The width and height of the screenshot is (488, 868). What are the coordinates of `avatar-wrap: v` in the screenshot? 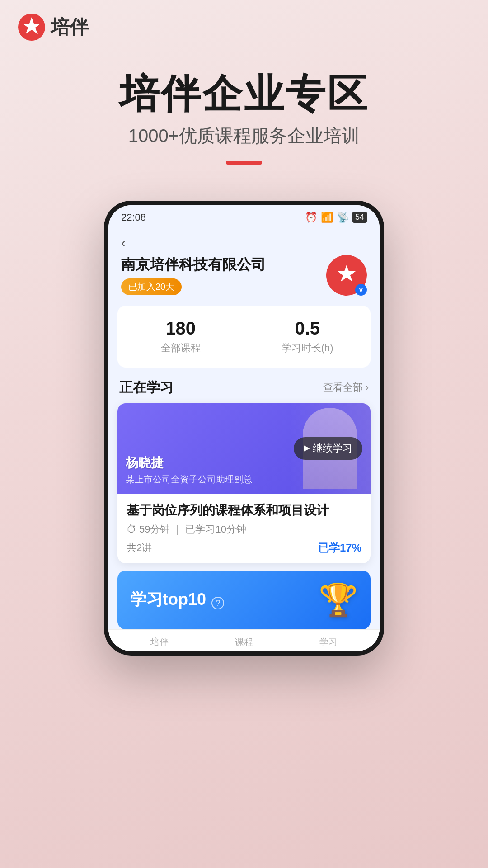 It's located at (347, 275).